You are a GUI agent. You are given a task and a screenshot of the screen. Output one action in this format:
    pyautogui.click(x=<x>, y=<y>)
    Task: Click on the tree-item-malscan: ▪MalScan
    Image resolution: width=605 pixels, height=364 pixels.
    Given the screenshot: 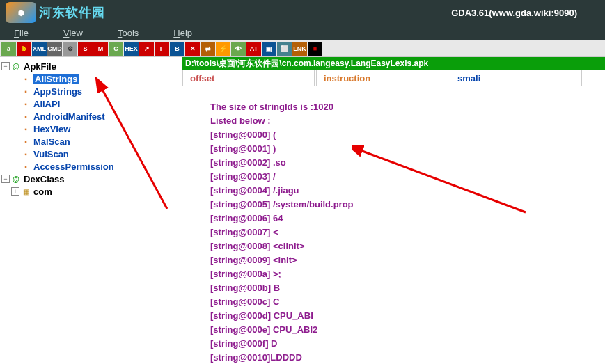 What is the action you would take?
    pyautogui.click(x=91, y=141)
    